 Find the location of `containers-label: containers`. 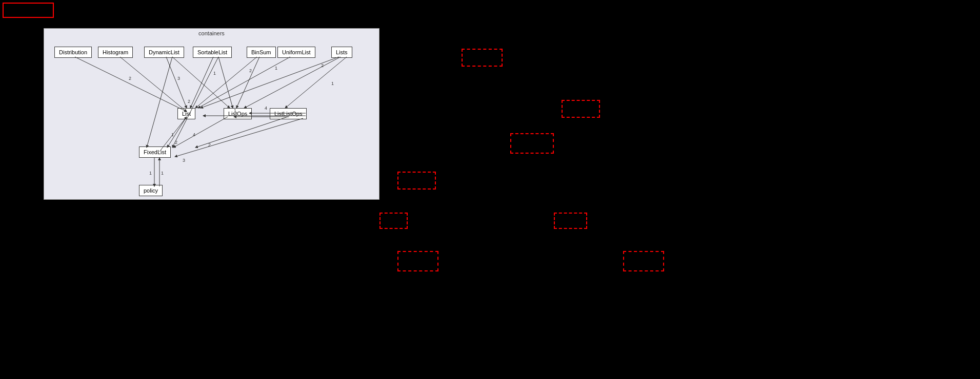

containers-label: containers is located at coordinates (211, 33).